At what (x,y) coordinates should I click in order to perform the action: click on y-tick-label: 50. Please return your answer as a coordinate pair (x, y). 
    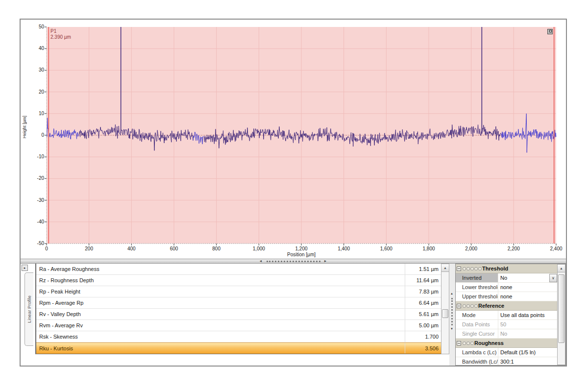
    Looking at the image, I should click on (37, 26).